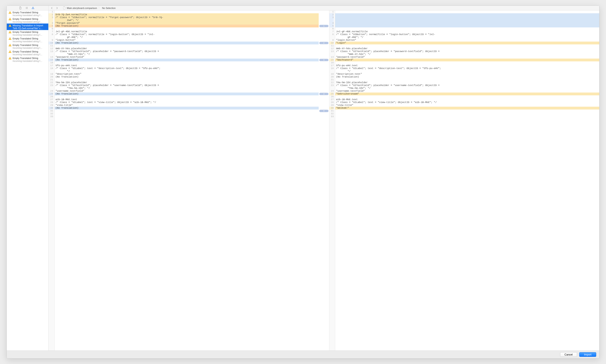 This screenshot has height=364, width=606. Describe the element at coordinates (332, 34) in the screenshot. I see `line-number: 8` at that location.